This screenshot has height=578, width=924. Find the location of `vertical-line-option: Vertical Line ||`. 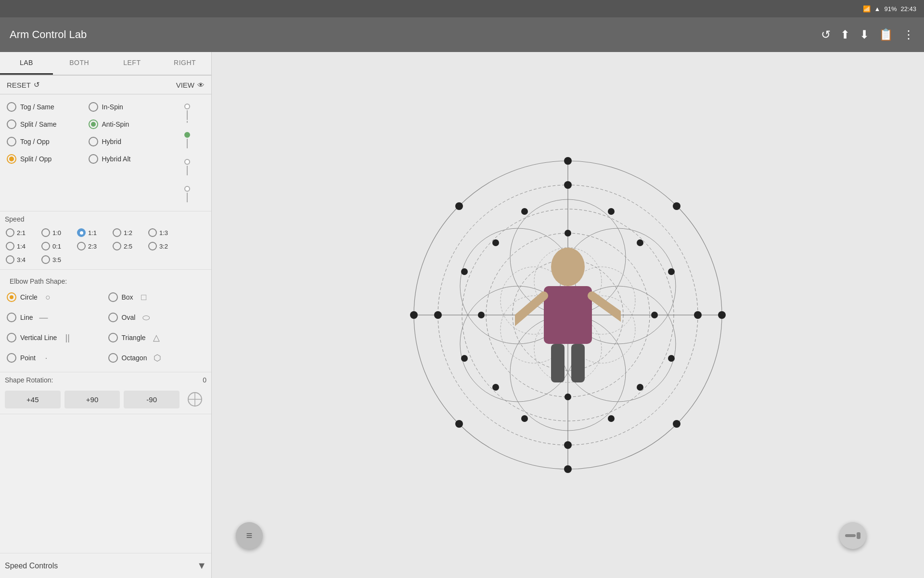

vertical-line-option: Vertical Line || is located at coordinates (55, 338).